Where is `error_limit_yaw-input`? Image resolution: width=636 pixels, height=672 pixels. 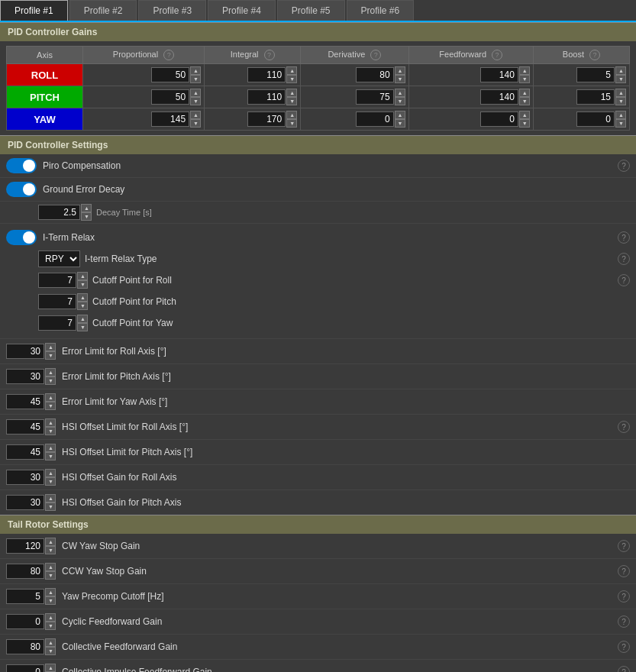 error_limit_yaw-input is located at coordinates (25, 402).